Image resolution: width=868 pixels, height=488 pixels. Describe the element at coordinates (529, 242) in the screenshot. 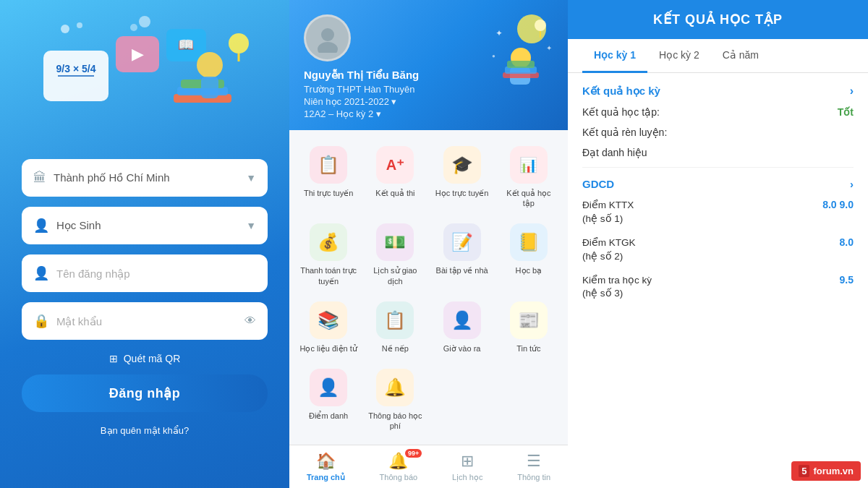

I see `hoc-ba-icon: 📒` at that location.